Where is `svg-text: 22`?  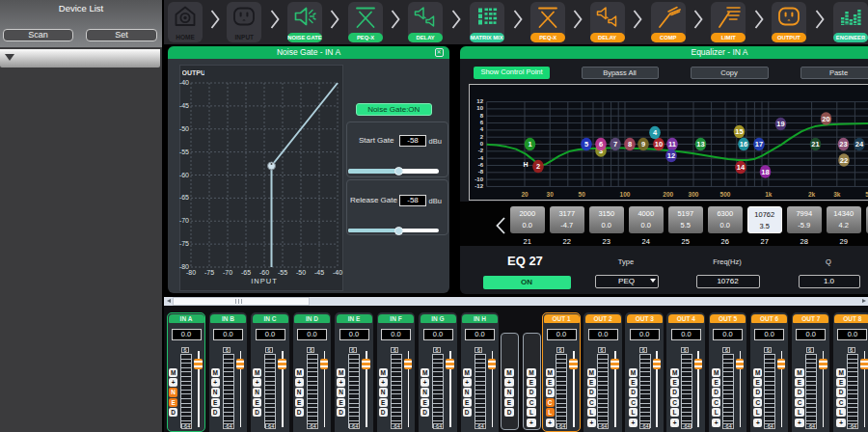 svg-text: 22 is located at coordinates (844, 160).